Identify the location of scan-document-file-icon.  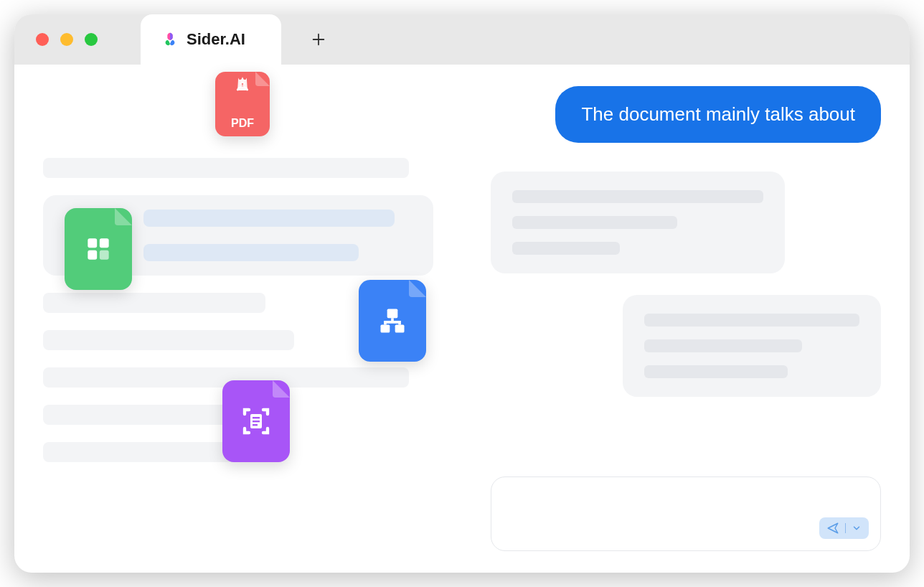
(256, 421).